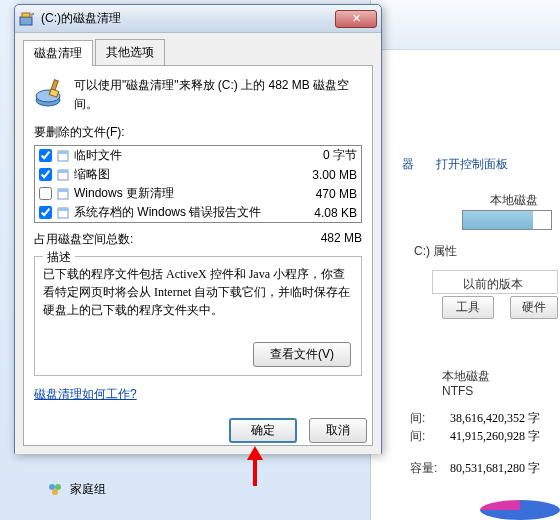 The width and height of the screenshot is (560, 520). What do you see at coordinates (418, 436) in the screenshot?
I see `free-label: 间:` at bounding box center [418, 436].